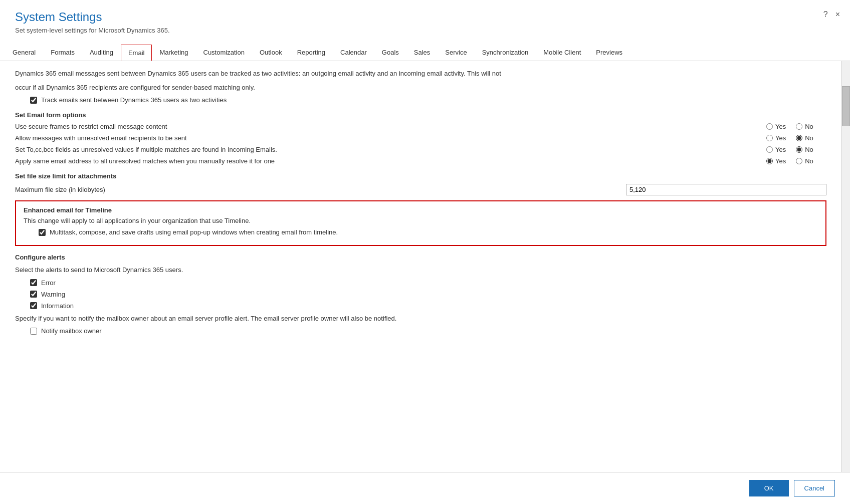 Image resolution: width=850 pixels, height=504 pixels. Describe the element at coordinates (726, 189) in the screenshot. I see `max-file-size-input` at that location.